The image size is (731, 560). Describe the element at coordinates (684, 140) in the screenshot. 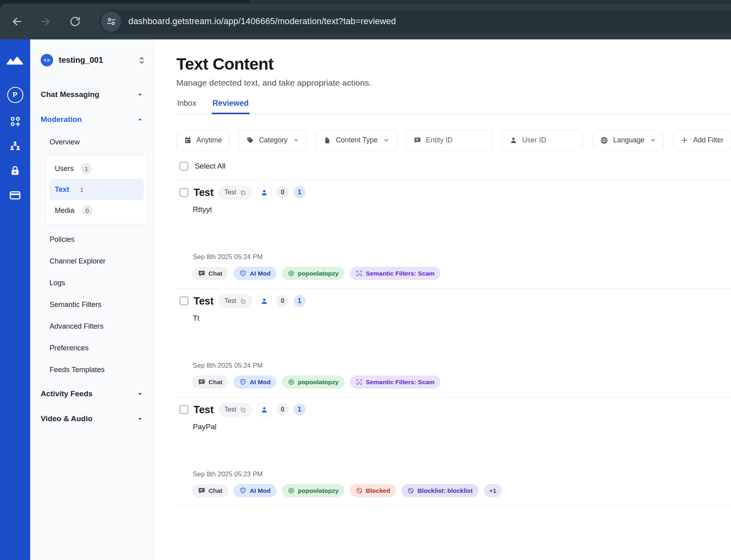

I see `plus-icon` at that location.